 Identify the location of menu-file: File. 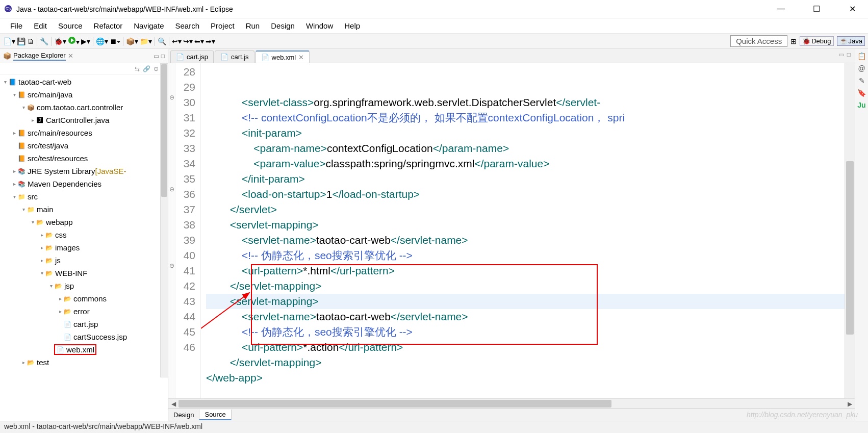
(16, 26).